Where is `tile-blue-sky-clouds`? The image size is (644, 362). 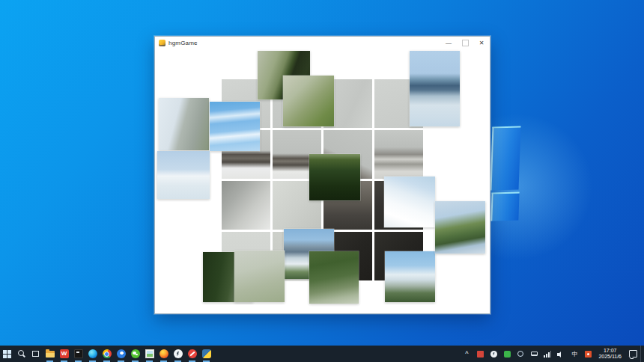 tile-blue-sky-clouds is located at coordinates (235, 126).